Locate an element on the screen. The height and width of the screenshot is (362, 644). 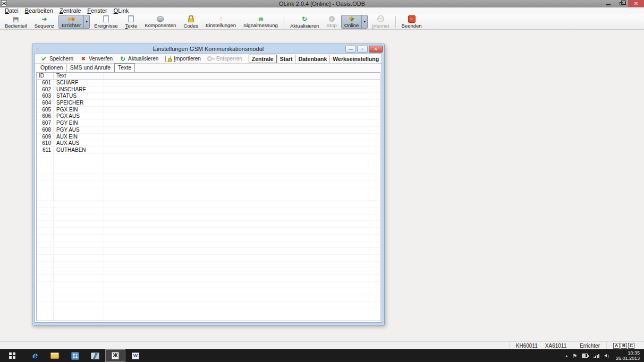
cell-id: 602 is located at coordinates (45, 90).